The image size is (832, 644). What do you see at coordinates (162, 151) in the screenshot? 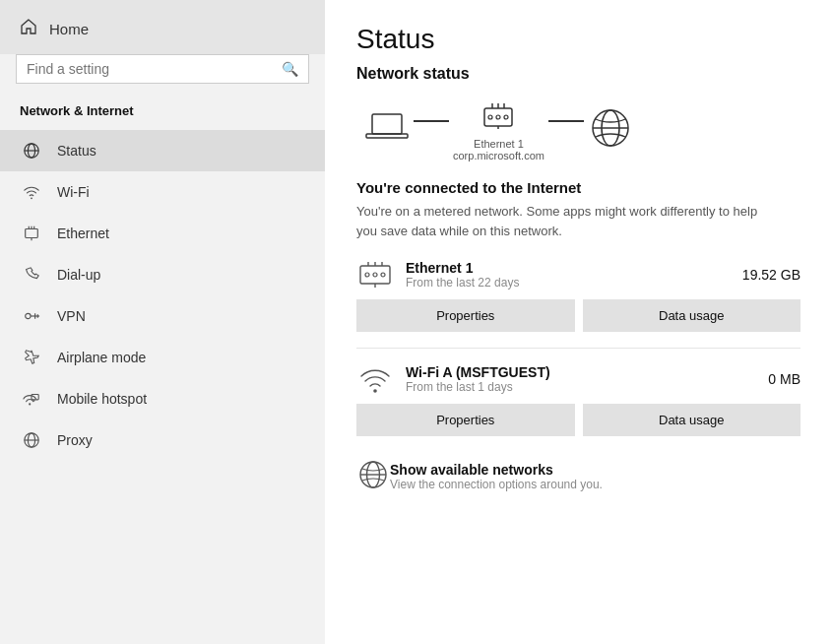
I see `sidebar-item-status: Status` at bounding box center [162, 151].